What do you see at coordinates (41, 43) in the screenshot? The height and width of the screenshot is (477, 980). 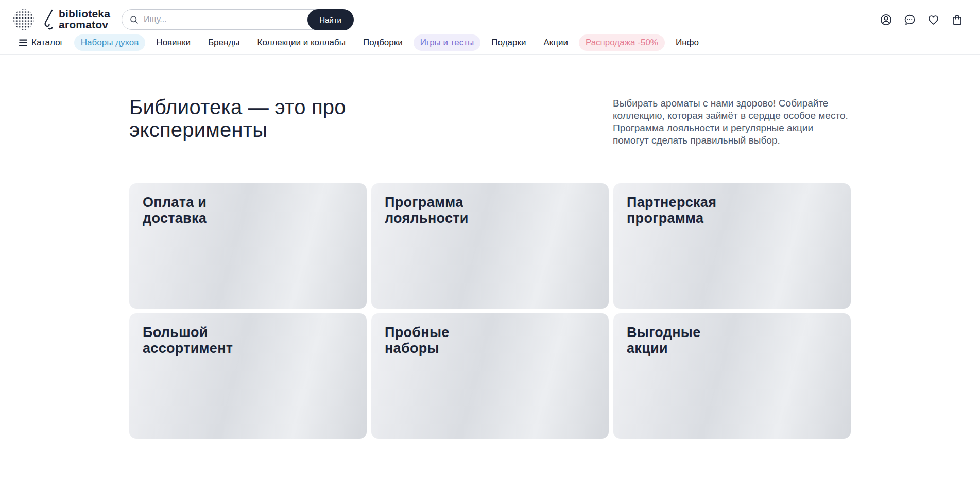 I see `nav-item-catalog: Каталог` at bounding box center [41, 43].